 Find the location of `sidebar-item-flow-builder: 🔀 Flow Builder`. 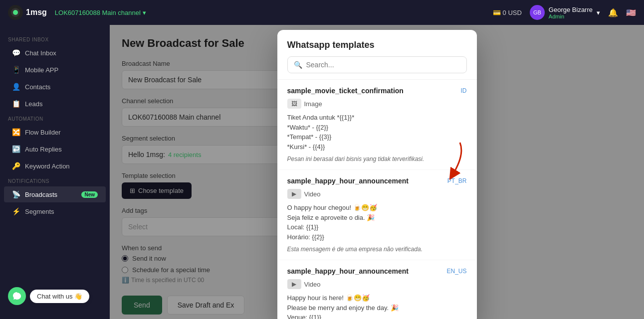

sidebar-item-flow-builder: 🔀 Flow Builder is located at coordinates (55, 132).